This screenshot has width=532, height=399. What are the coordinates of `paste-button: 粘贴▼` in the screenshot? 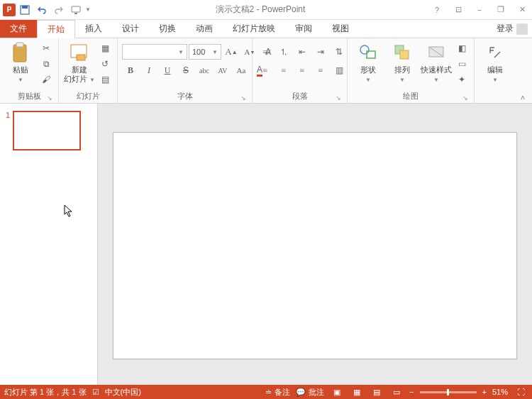 It's located at (21, 62).